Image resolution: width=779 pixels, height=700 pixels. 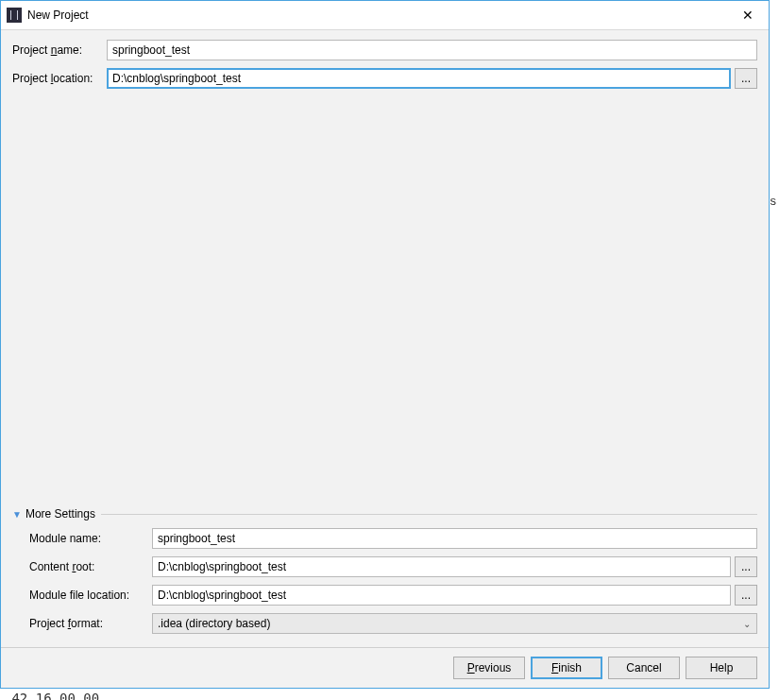 What do you see at coordinates (59, 78) in the screenshot?
I see `project-location-label: Project location:` at bounding box center [59, 78].